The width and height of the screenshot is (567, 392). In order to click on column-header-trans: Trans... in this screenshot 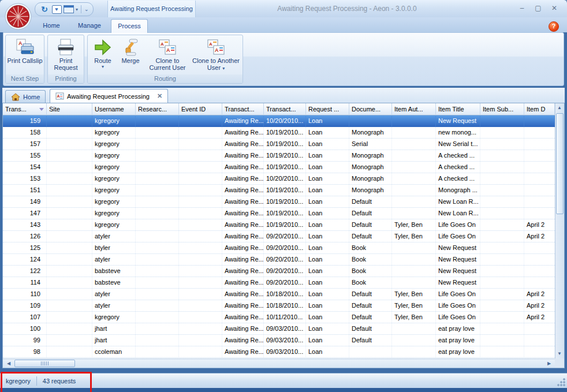, I will do `click(25, 110)`.